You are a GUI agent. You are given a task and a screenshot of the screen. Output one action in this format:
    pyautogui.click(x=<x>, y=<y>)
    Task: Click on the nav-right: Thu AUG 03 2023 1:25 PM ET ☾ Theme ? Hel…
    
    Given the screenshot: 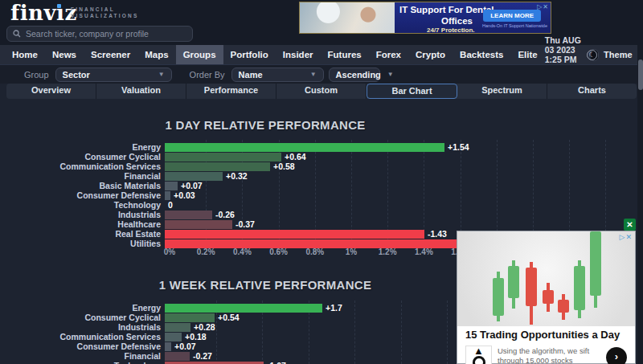 What is the action you would take?
    pyautogui.click(x=594, y=55)
    